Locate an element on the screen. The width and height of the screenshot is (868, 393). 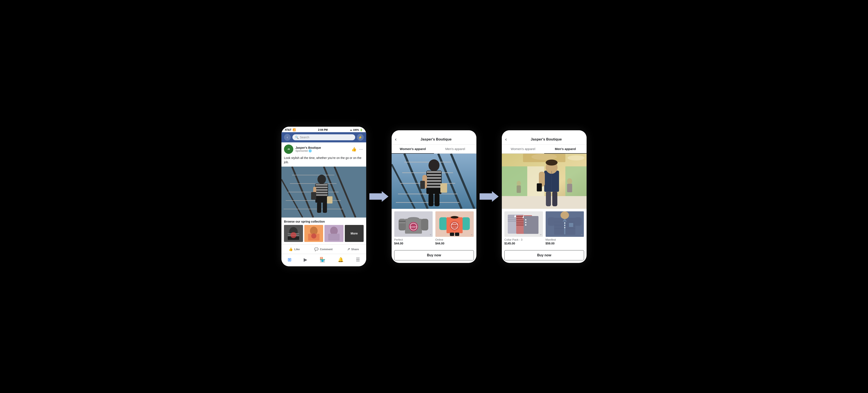
facebook-nav-bar: ‹ 🔍 Search ⚡ is located at coordinates (324, 137).